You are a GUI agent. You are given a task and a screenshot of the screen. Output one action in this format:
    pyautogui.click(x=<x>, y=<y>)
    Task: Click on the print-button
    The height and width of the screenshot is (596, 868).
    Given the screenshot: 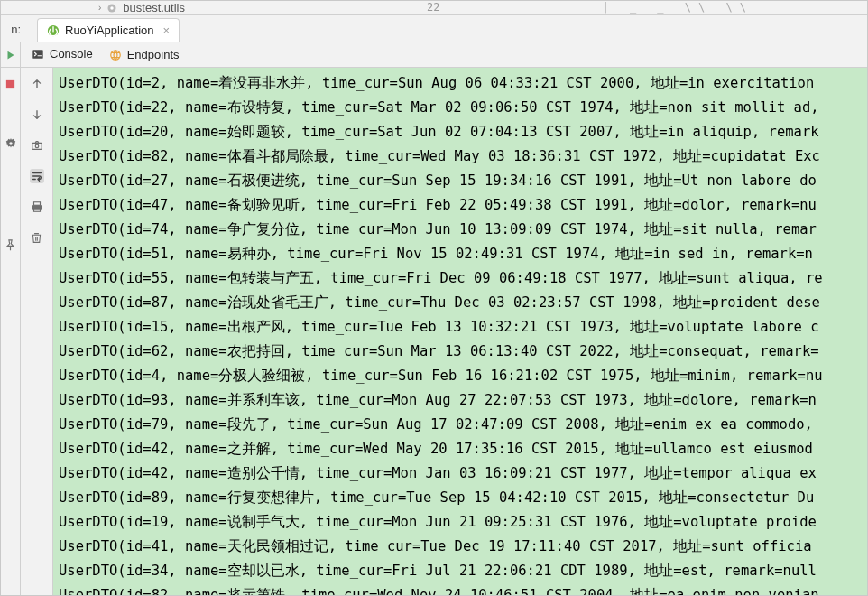 What is the action you would take?
    pyautogui.click(x=37, y=207)
    